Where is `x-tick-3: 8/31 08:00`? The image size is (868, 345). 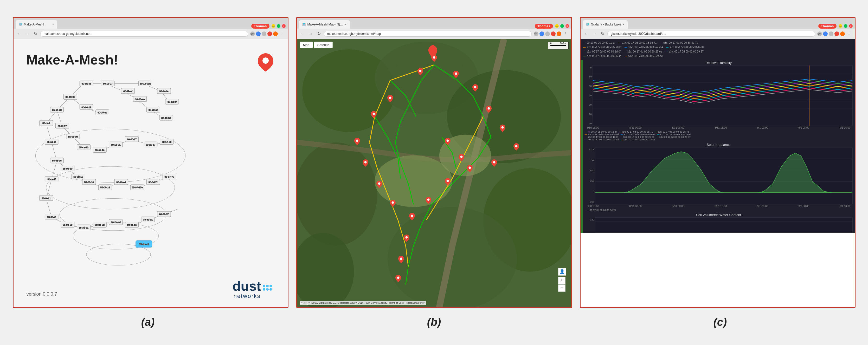
x-tick-3: 8/31 08:00 is located at coordinates (678, 128).